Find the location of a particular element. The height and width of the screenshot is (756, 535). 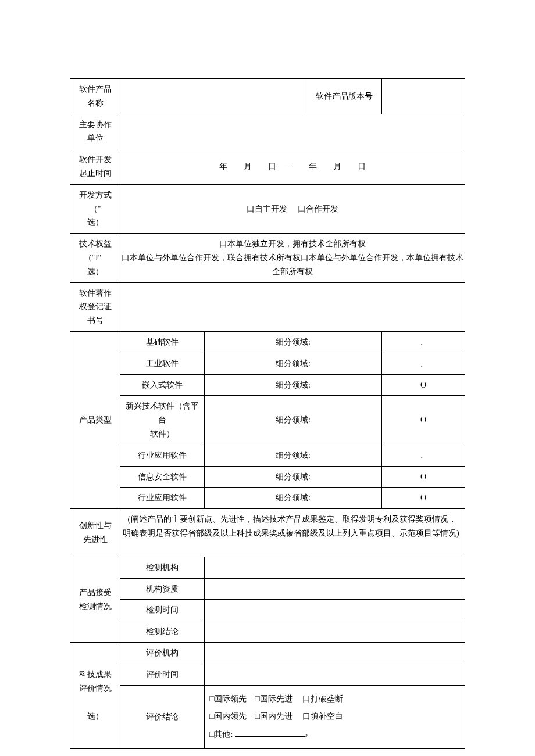

eval-opt-fill-blank: 口填补空白 is located at coordinates (323, 716).